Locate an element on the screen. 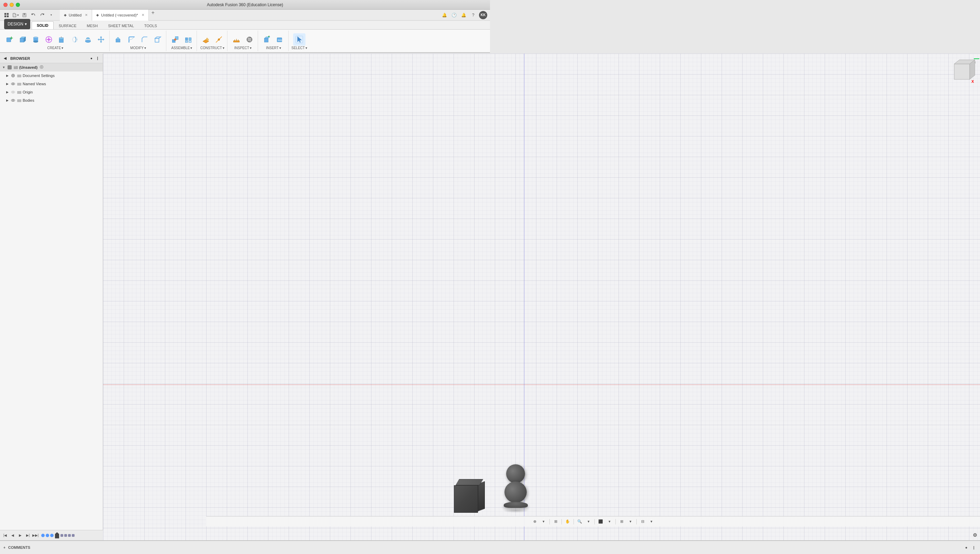  tab-recovered: ◆ Untitled (~recovered)* ✕ is located at coordinates (120, 15).